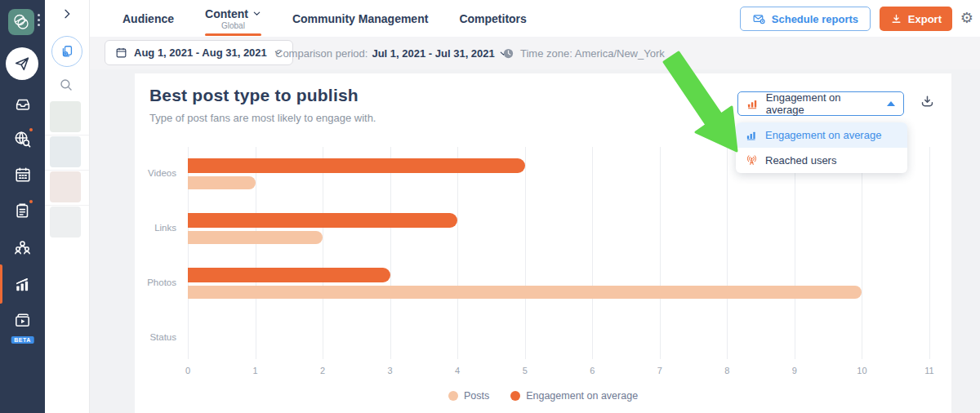 The width and height of the screenshot is (980, 413). What do you see at coordinates (21, 22) in the screenshot?
I see `globe-doodle-icon` at bounding box center [21, 22].